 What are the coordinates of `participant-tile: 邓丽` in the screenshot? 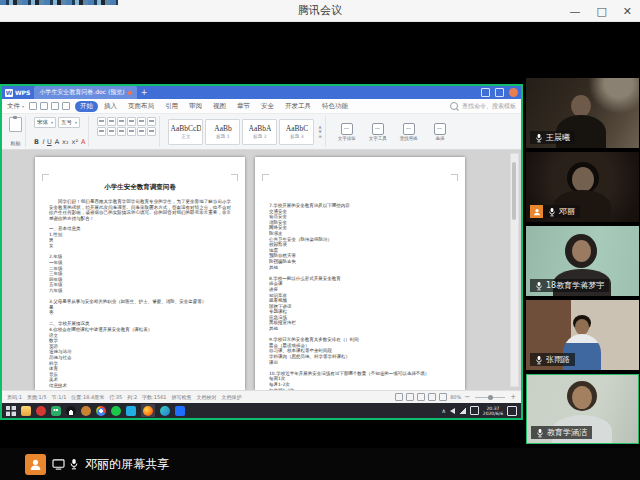 It's located at (582, 187).